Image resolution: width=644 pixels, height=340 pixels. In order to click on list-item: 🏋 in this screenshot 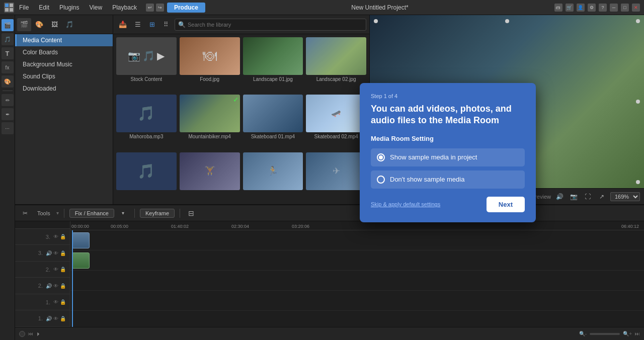, I will do `click(210, 177)`.